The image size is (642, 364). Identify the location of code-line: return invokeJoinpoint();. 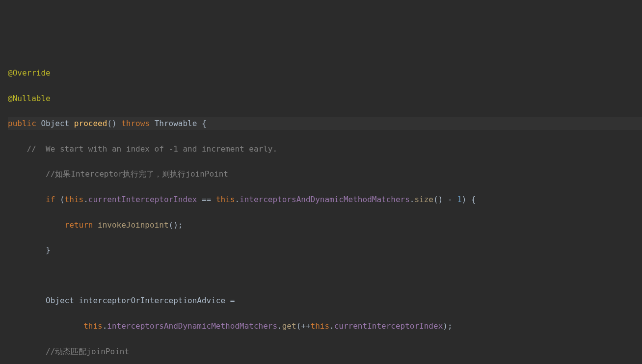
(325, 225).